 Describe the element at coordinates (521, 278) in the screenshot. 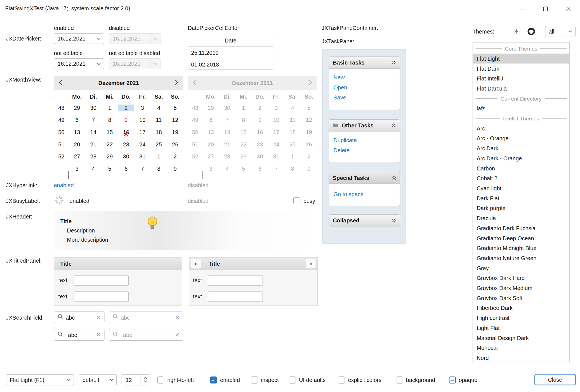

I see `theme-list-item: Gruvbox Dark Hard` at that location.